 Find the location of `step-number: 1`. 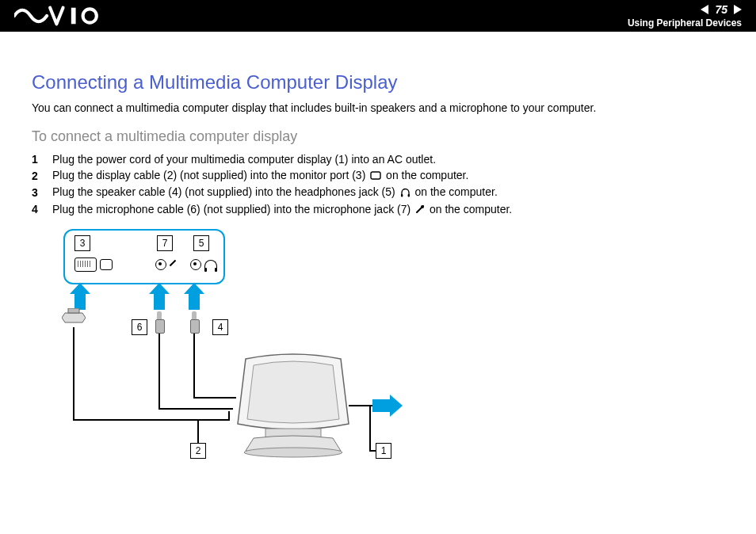

step-number: 1 is located at coordinates (36, 159).